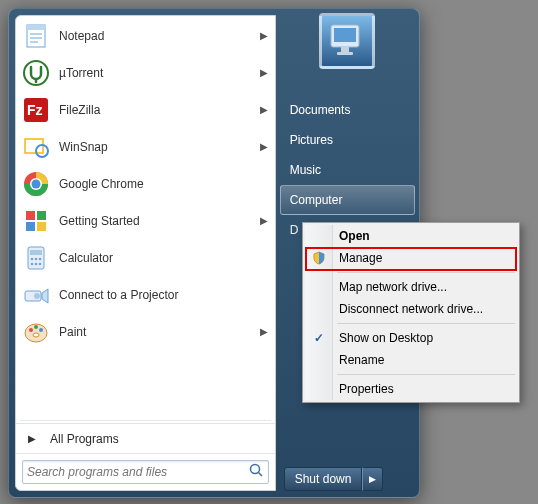 The width and height of the screenshot is (538, 504). I want to click on program-label: Connect to a Projector, so click(118, 295).